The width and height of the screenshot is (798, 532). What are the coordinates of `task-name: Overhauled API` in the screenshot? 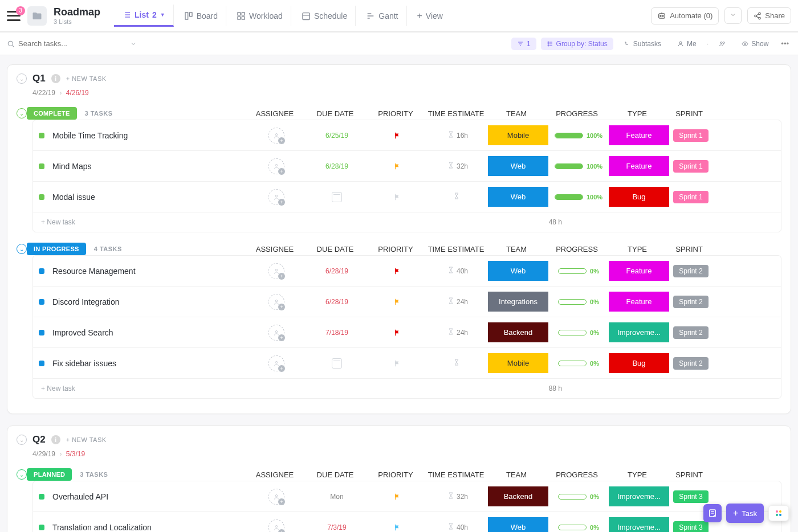 It's located at (149, 497).